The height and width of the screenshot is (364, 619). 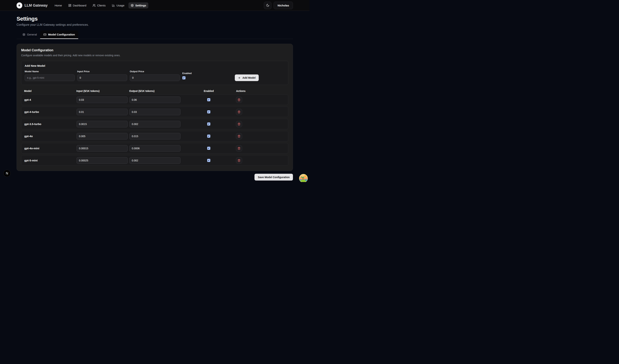 What do you see at coordinates (45, 35) in the screenshot?
I see `credit-card-icon` at bounding box center [45, 35].